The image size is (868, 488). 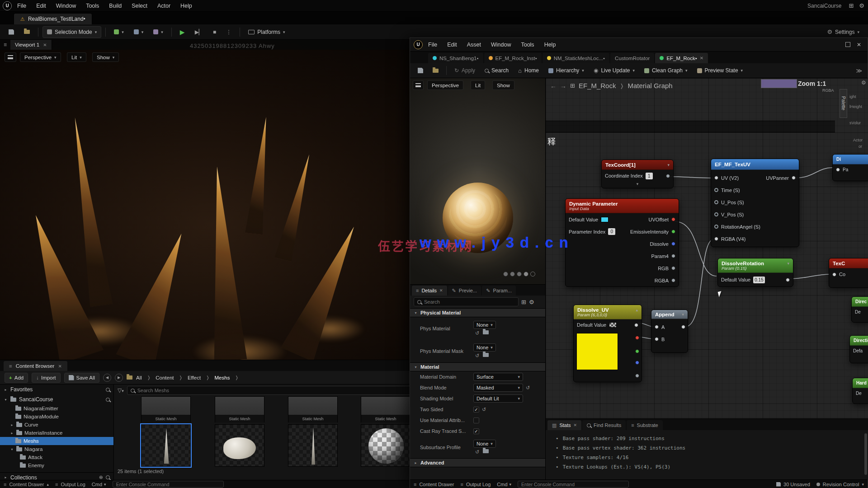 I want to click on tree-item-enemy: Enemy, so click(x=57, y=465).